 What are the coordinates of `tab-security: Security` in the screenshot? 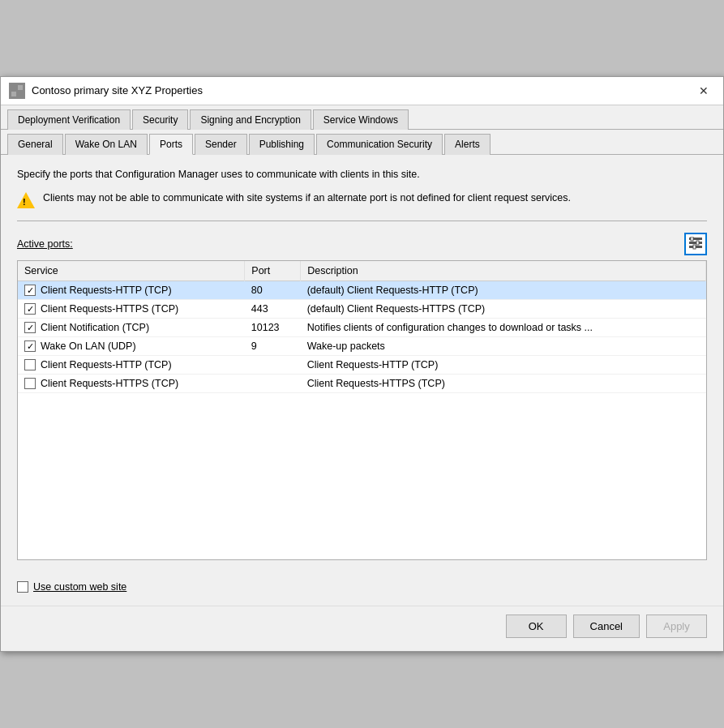 It's located at (161, 120).